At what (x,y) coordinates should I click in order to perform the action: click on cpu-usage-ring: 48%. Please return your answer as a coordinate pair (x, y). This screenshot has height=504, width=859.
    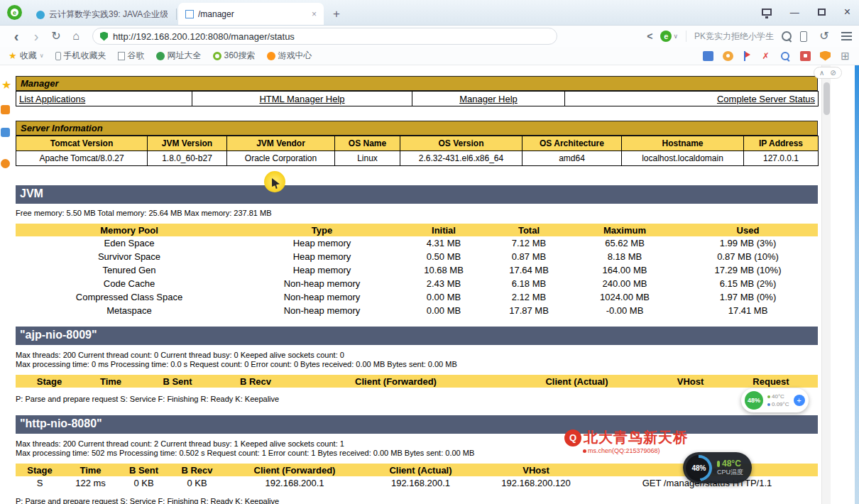
    Looking at the image, I should click on (699, 469).